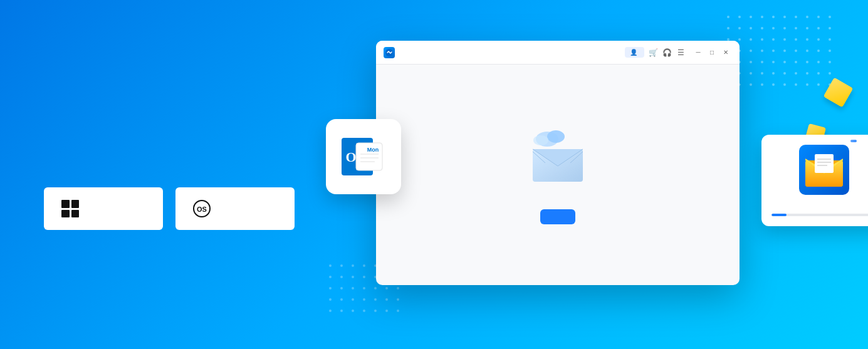 This screenshot has height=349, width=868. What do you see at coordinates (820, 206) in the screenshot?
I see `pst-repair-text` at bounding box center [820, 206].